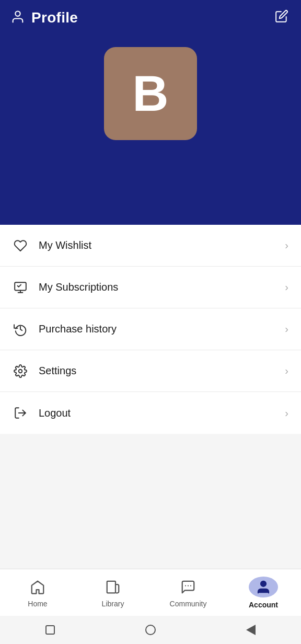  Describe the element at coordinates (263, 593) in the screenshot. I see `nav-item-account: Account` at that location.